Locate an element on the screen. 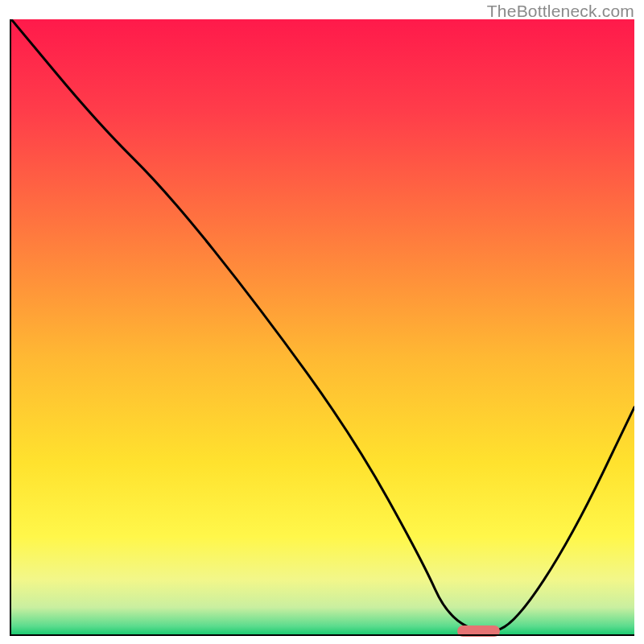 The image size is (644, 644). watermark-text: TheBottleneck.com is located at coordinates (560, 11).